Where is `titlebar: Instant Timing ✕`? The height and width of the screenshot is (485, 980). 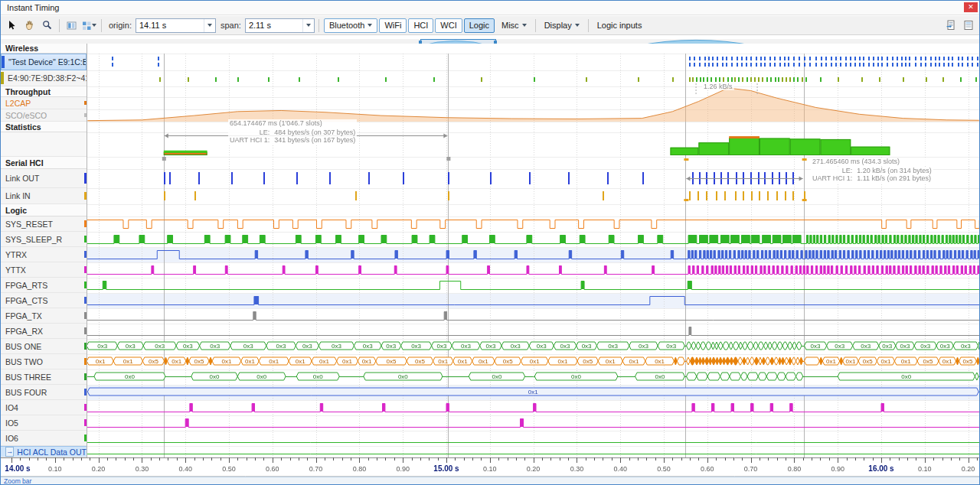 titlebar: Instant Timing ✕ is located at coordinates (490, 8).